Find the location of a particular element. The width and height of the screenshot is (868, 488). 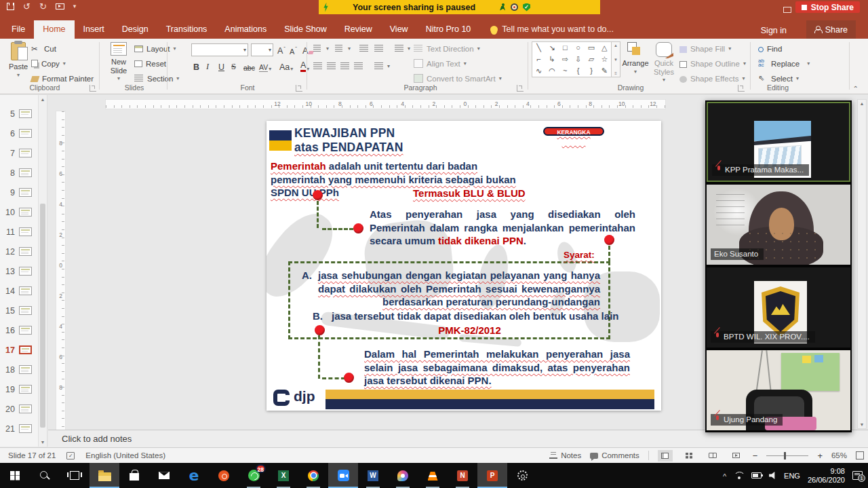

new-slide-button: New Slide ▾ is located at coordinates (119, 62).